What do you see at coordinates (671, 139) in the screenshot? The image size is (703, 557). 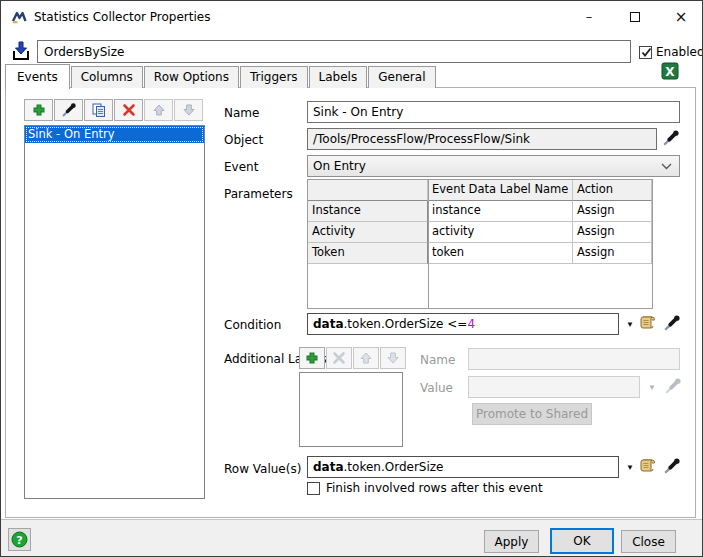 I see `object-sampler-button` at bounding box center [671, 139].